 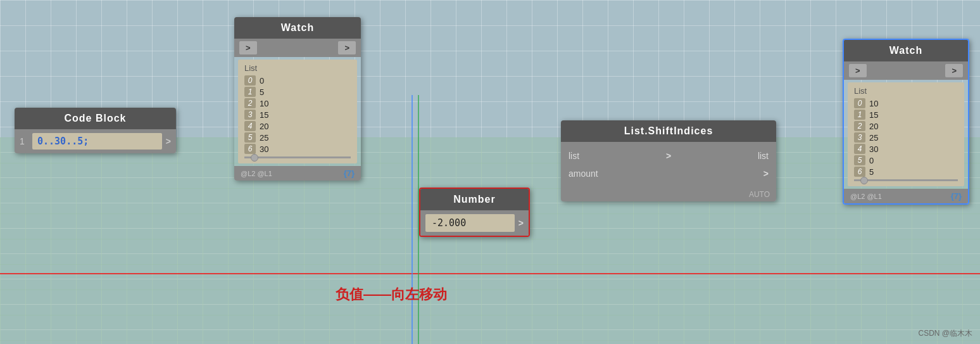 What do you see at coordinates (298, 137) in the screenshot?
I see `list-item: 525` at bounding box center [298, 137].